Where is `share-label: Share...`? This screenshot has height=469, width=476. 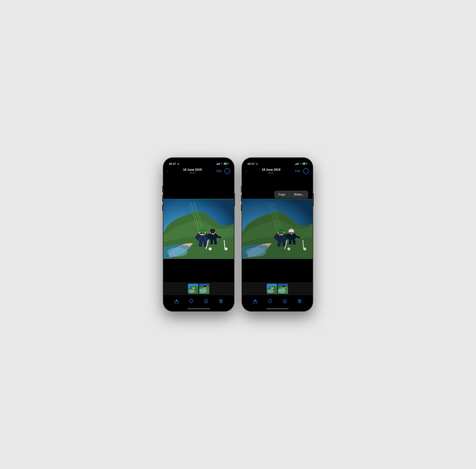
share-label: Share... is located at coordinates (299, 195).